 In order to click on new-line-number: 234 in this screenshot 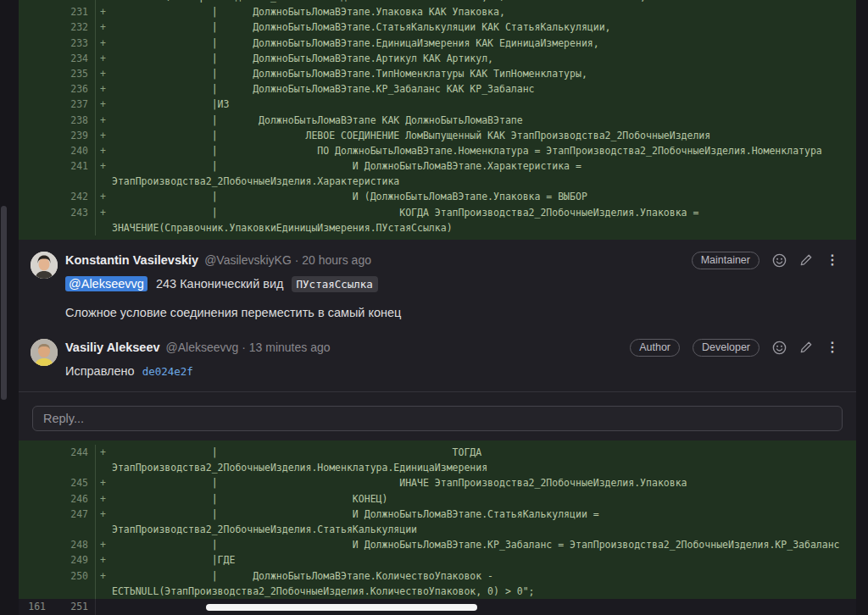, I will do `click(74, 58)`.